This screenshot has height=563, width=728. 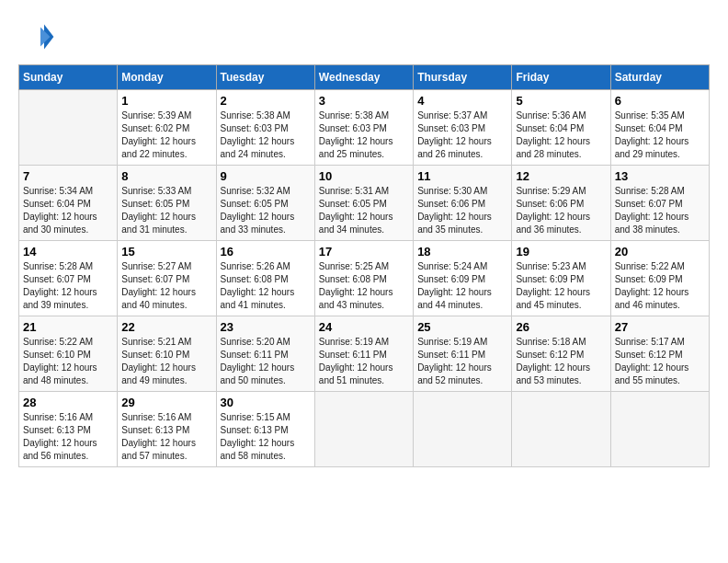 I want to click on day-number: 20, so click(x=660, y=252).